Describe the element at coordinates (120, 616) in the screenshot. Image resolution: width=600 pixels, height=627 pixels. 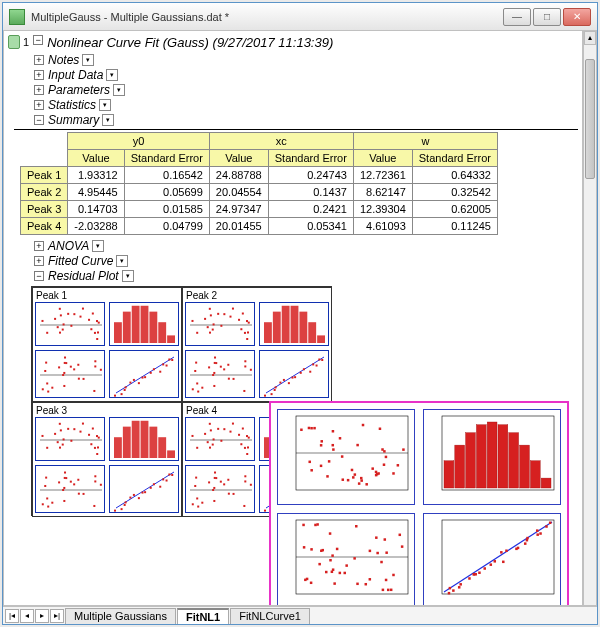
I see `sheet-tab: Multiple Gaussians` at that location.